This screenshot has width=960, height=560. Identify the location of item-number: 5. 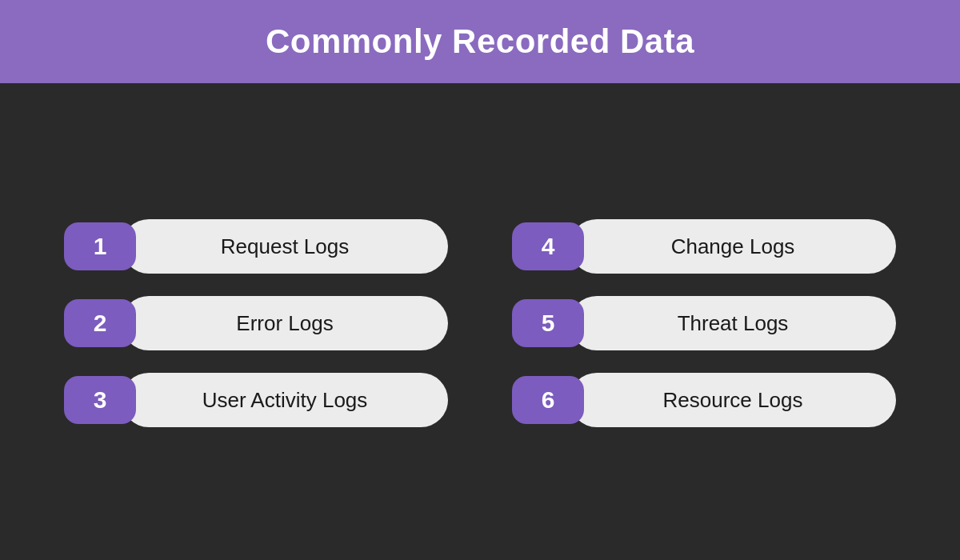
(548, 323).